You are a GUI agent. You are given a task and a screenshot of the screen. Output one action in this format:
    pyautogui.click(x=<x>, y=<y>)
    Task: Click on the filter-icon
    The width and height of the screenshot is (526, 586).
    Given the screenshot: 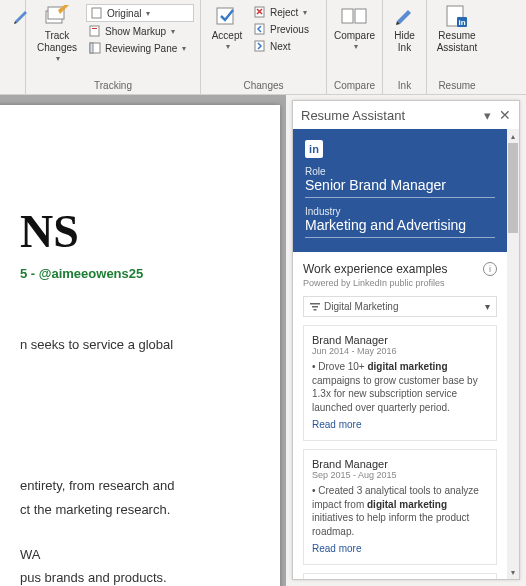 What is the action you would take?
    pyautogui.click(x=315, y=307)
    